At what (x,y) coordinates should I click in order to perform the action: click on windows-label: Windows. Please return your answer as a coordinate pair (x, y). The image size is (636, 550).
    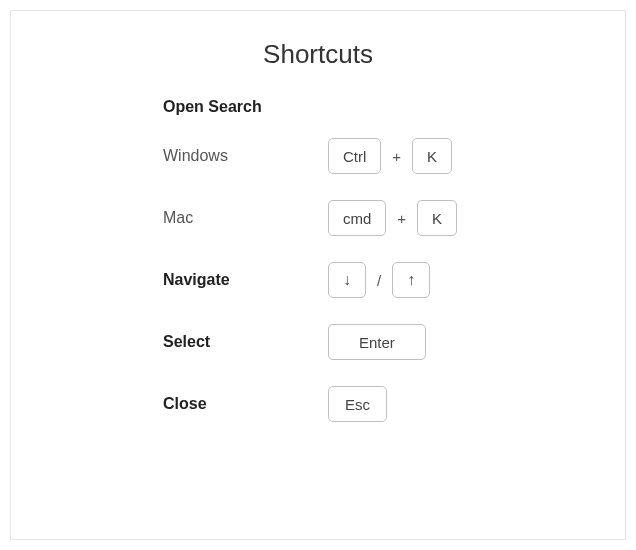
    Looking at the image, I should click on (246, 156).